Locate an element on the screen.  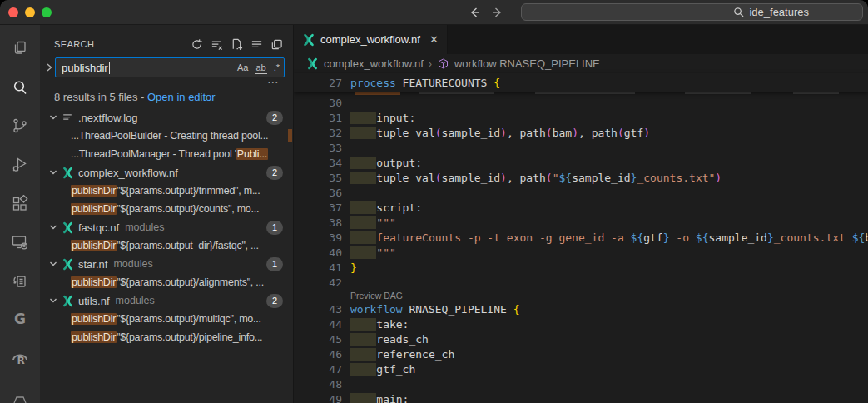
chevron-down-icon is located at coordinates (53, 264).